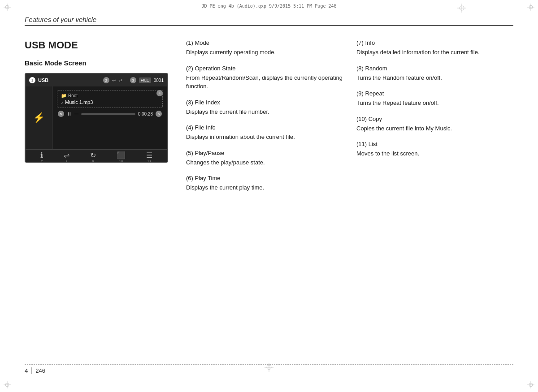 This screenshot has width=538, height=392. I want to click on desc-item-text: Turns the Repeat feature on/off., so click(435, 103).